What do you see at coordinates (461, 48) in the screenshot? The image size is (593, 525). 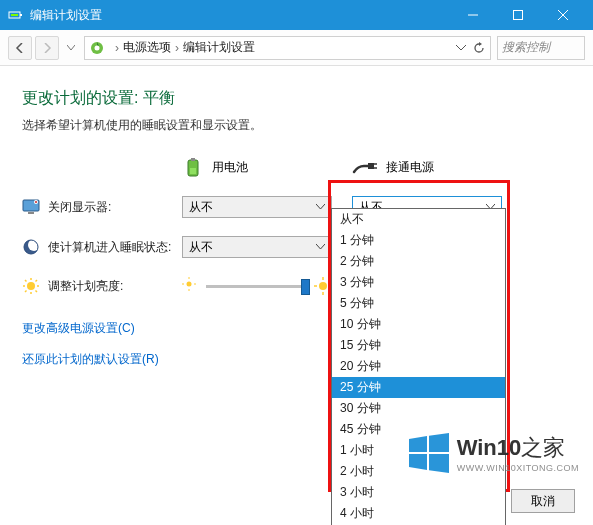 I see `address-dropdown-icon` at bounding box center [461, 48].